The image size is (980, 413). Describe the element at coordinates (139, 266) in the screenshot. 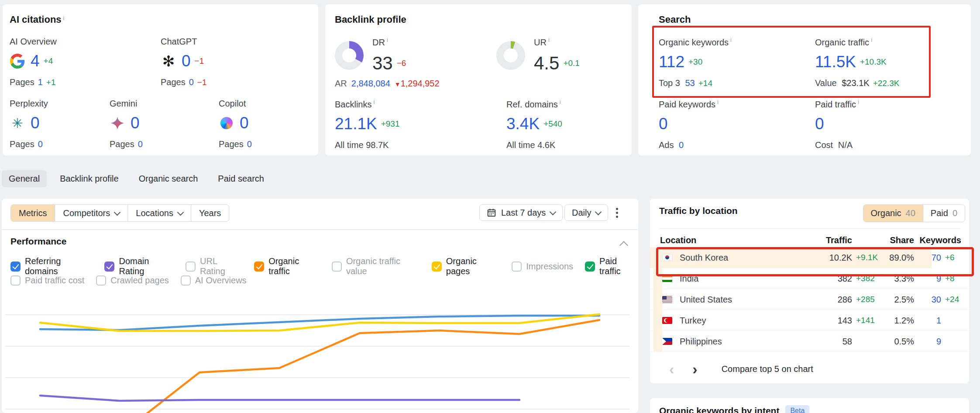

I see `checkbox-domain-rating: Domain Rating` at that location.